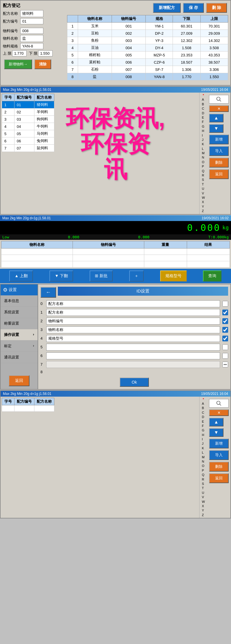 The width and height of the screenshot is (231, 644). I want to click on alpha-letter-U: U, so click(203, 493).